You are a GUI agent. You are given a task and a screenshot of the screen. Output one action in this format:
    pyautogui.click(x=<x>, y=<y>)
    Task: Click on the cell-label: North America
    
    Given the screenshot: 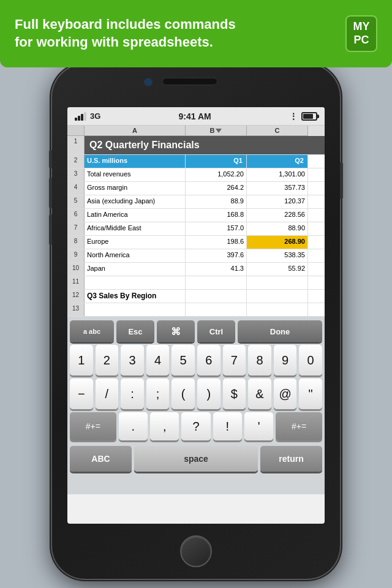 What is the action you would take?
    pyautogui.click(x=135, y=256)
    